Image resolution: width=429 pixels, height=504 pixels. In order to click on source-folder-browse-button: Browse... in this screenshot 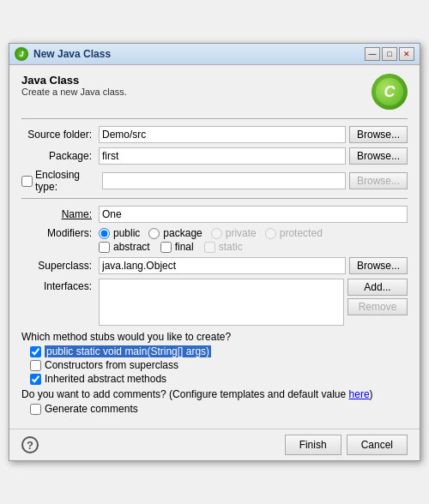, I will do `click(378, 135)`.